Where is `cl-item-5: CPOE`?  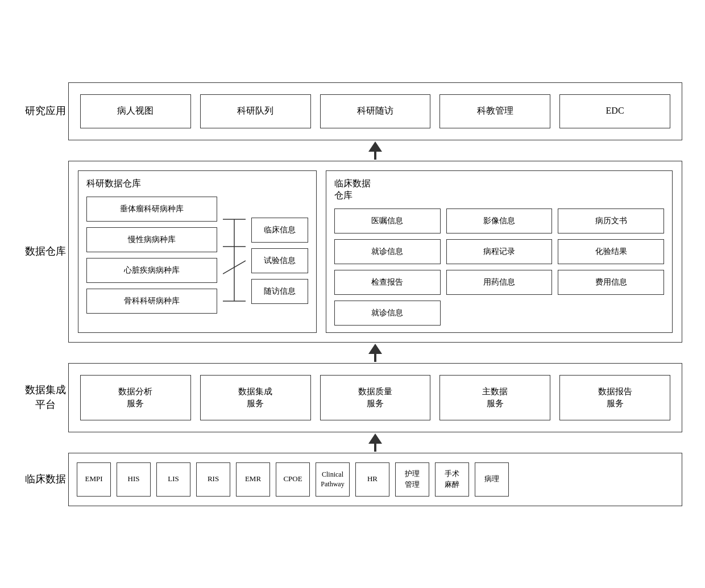
cl-item-5: CPOE is located at coordinates (293, 479).